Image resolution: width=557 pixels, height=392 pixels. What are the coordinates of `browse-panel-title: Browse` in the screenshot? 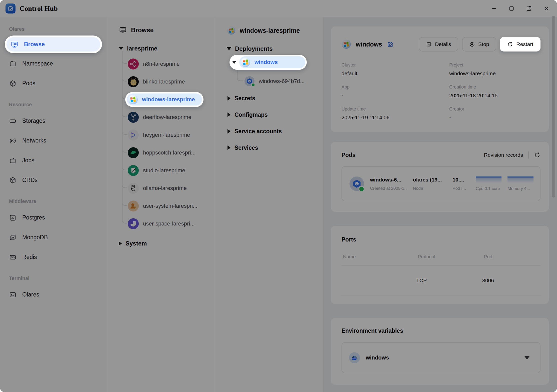 It's located at (142, 30).